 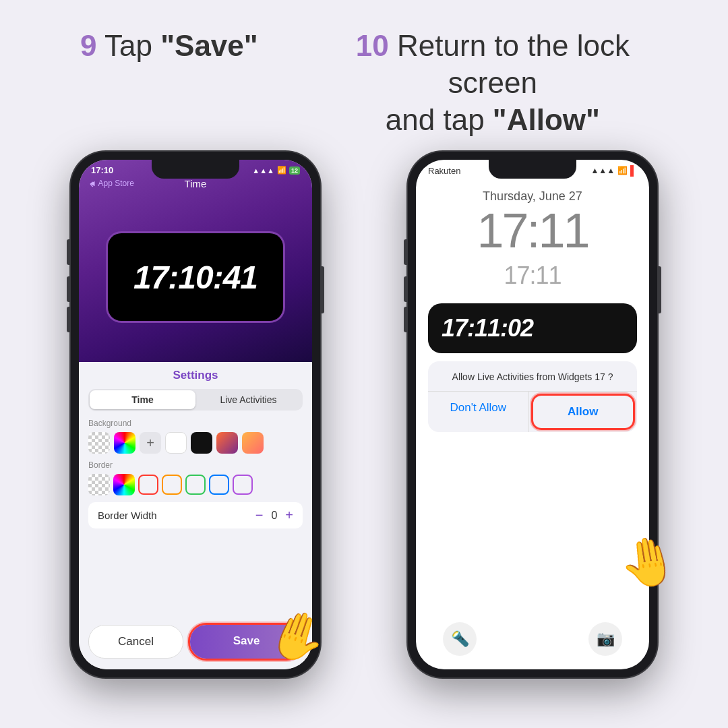 What do you see at coordinates (124, 485) in the screenshot?
I see `border-swatch-rainbow` at bounding box center [124, 485].